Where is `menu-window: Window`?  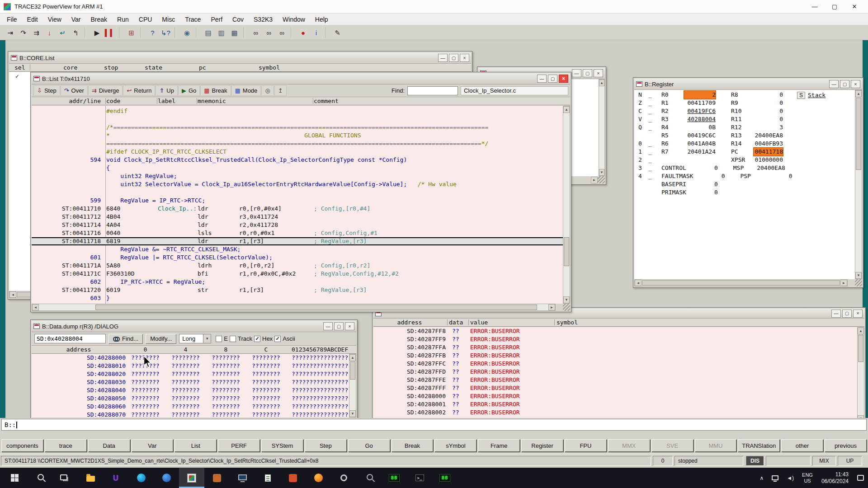
menu-window: Window is located at coordinates (294, 19).